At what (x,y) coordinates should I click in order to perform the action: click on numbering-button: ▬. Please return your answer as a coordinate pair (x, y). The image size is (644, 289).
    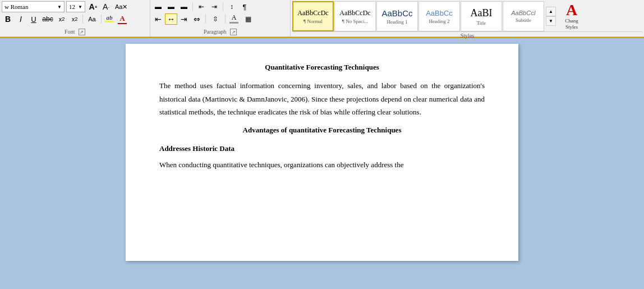
    Looking at the image, I should click on (171, 7).